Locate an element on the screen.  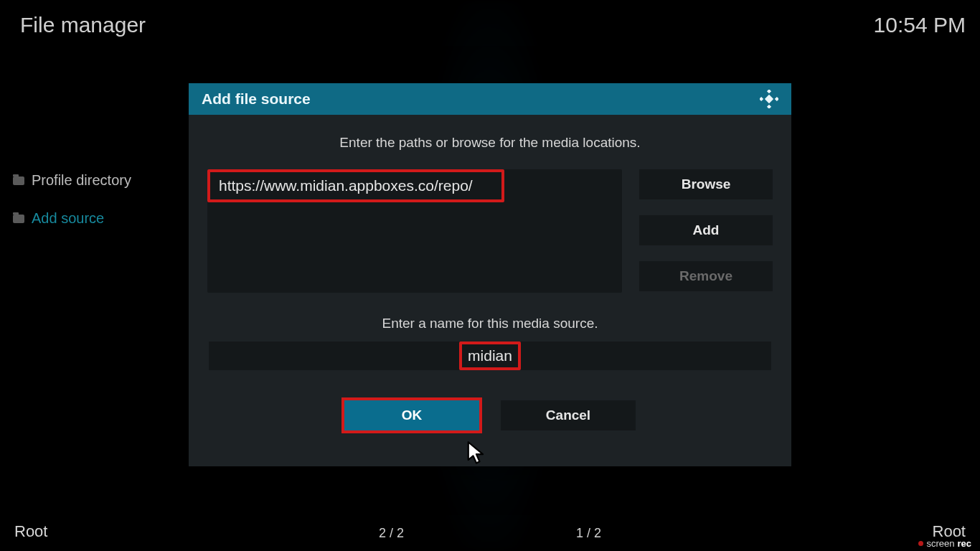
path-input-value: https://www.midian.appboxes.co/repo/ is located at coordinates (346, 186).